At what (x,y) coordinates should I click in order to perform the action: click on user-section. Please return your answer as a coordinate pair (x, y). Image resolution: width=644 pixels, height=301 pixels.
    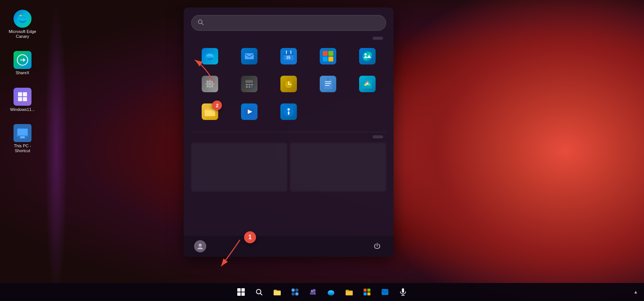
    Looking at the image, I should click on (202, 246).